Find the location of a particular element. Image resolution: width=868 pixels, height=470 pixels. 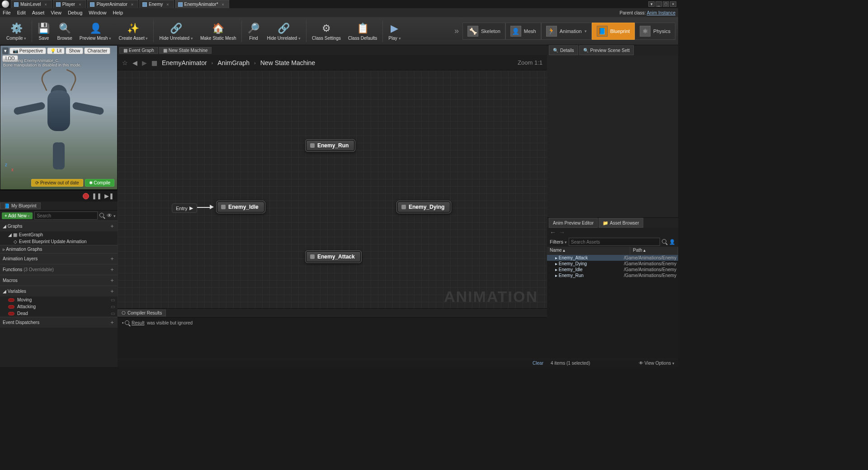

mode-mesh: 👤Mesh is located at coordinates (524, 31).